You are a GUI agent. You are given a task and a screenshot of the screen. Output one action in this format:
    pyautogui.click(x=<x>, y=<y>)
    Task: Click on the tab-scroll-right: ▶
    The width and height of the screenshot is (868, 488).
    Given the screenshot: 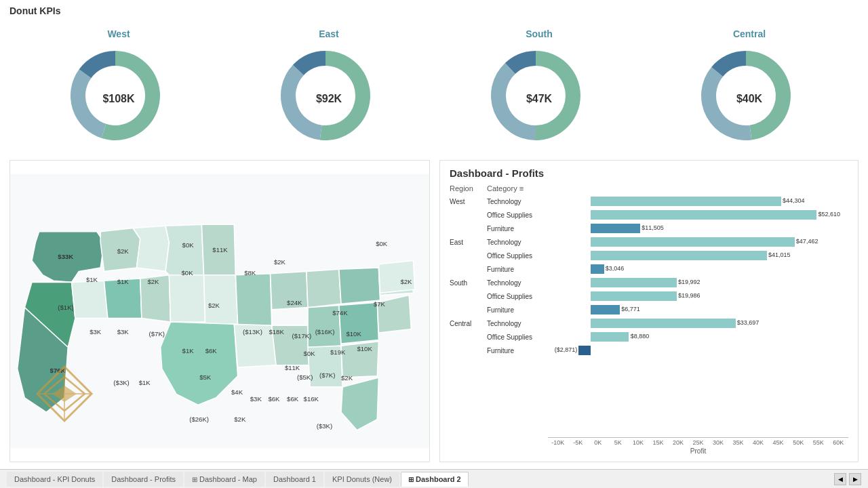 What is the action you would take?
    pyautogui.click(x=855, y=479)
    